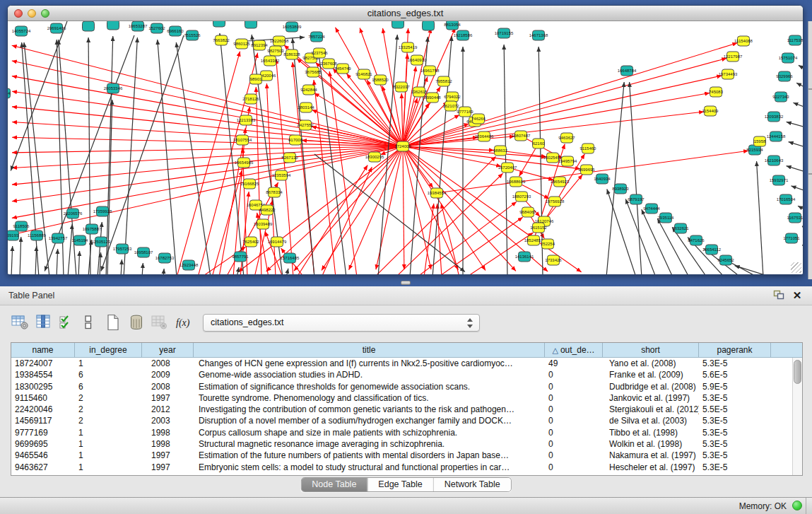  What do you see at coordinates (406, 13) in the screenshot?
I see `network-window-titlebar: citations_edges.txt` at bounding box center [406, 13].